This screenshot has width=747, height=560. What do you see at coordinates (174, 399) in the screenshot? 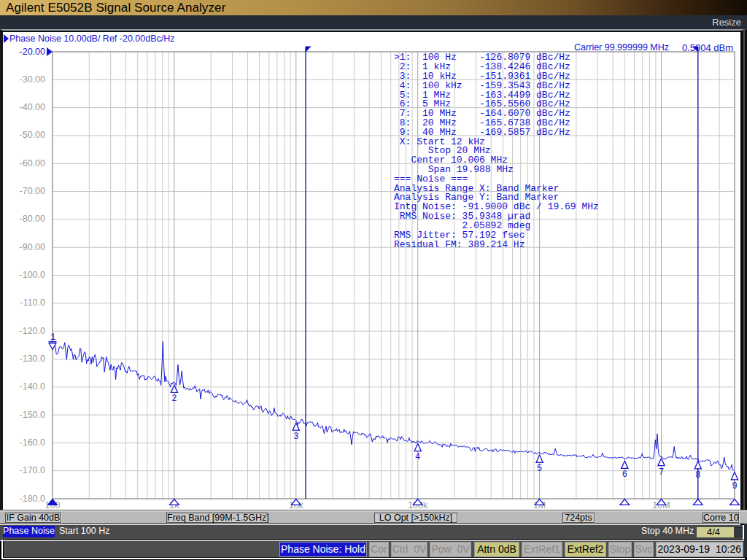
I see `svg-text: 2` at bounding box center [174, 399].